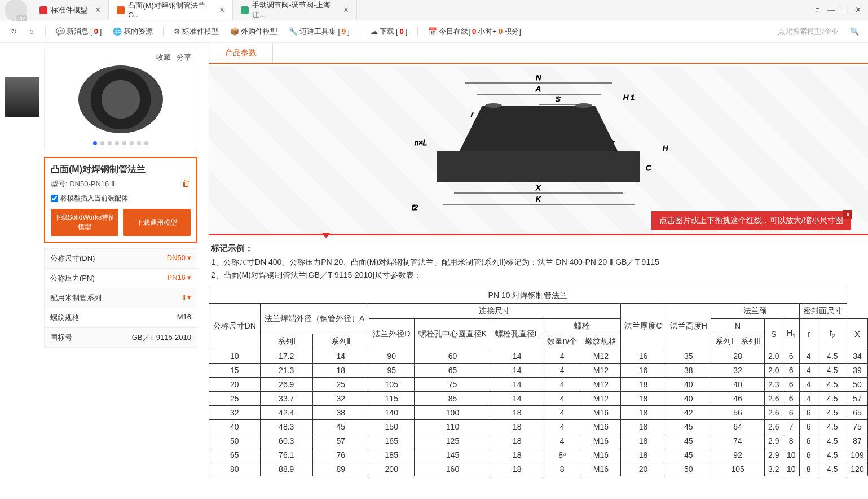  I want to click on download-sw-button: 下载SolidWorks特征模型, so click(85, 222).